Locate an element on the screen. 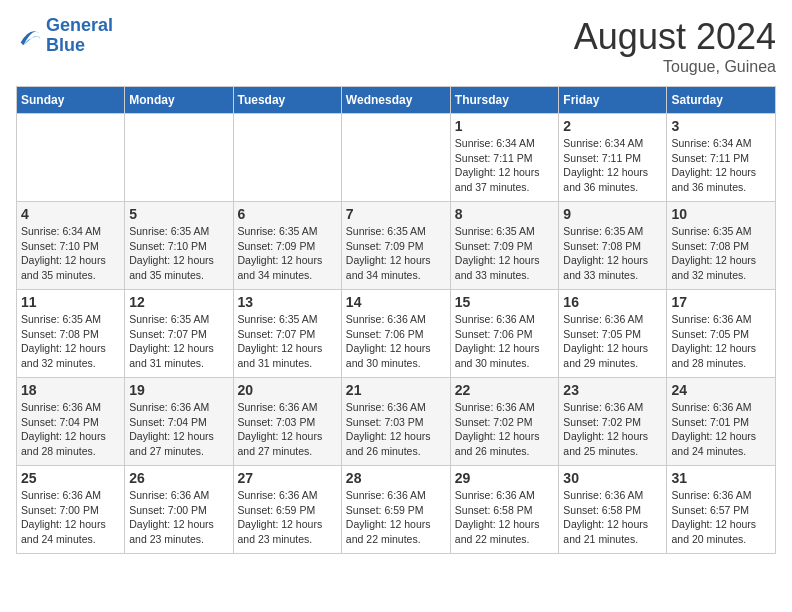 Image resolution: width=792 pixels, height=612 pixels. day-info: Sunrise: 6:34 AM Sunset: 7:10 PM Dayligh… is located at coordinates (70, 254).